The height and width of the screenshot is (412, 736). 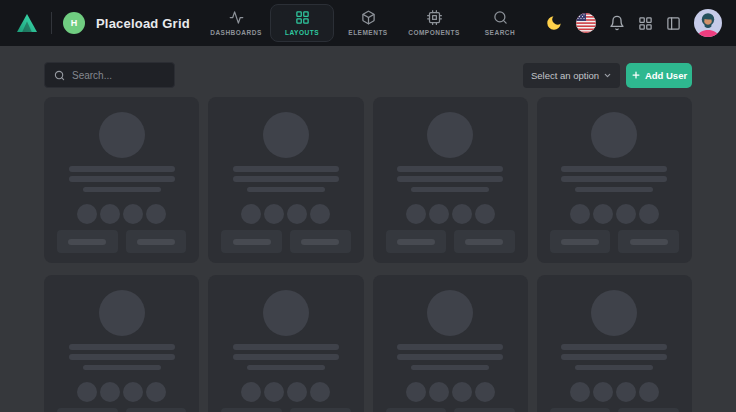 What do you see at coordinates (110, 75) in the screenshot?
I see `search-box` at bounding box center [110, 75].